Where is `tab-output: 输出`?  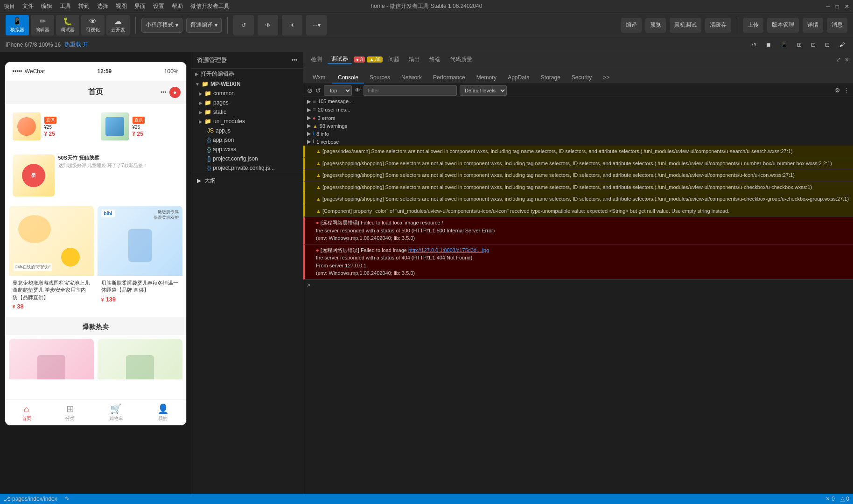 tab-output: 输出 is located at coordinates (414, 60).